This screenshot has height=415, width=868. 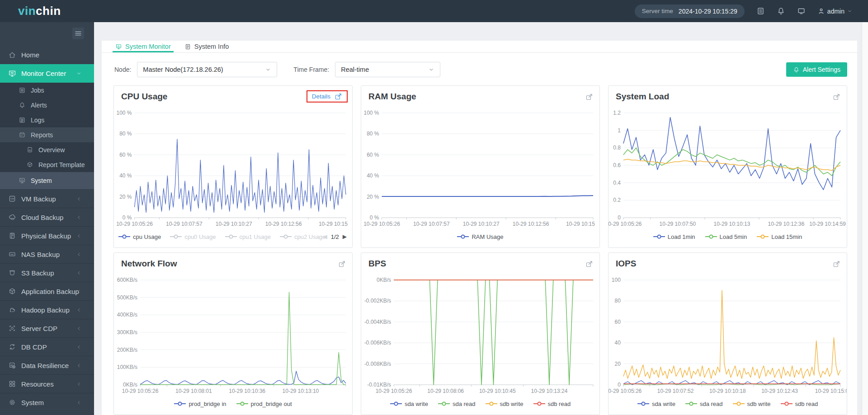 What do you see at coordinates (47, 73) in the screenshot?
I see `sidebar-item-monitor-center: Monitor Center` at bounding box center [47, 73].